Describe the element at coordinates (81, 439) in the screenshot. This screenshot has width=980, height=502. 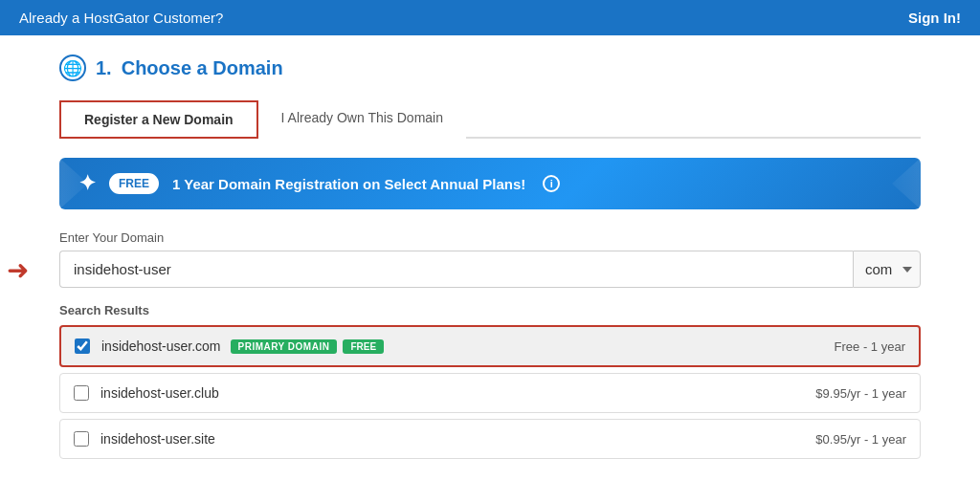
I see `result-checkbox-site` at that location.